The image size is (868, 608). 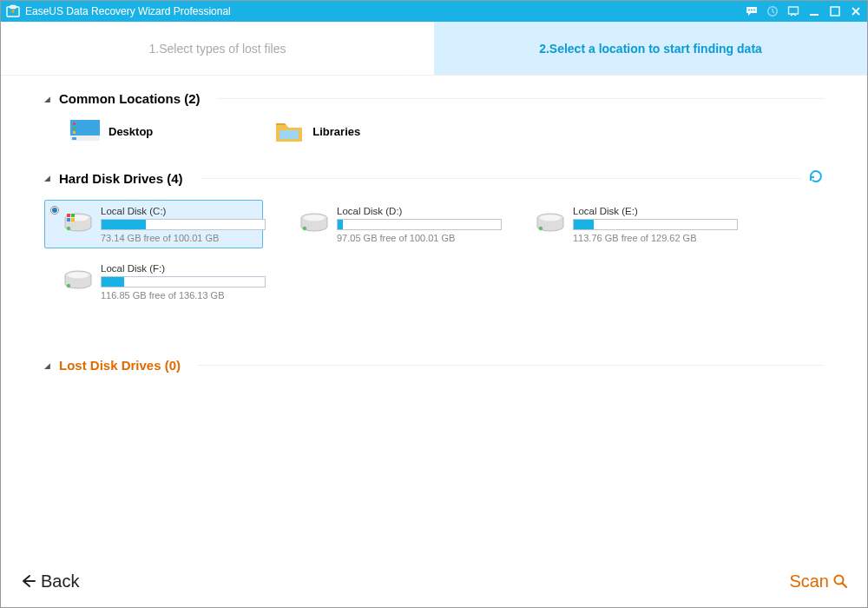 What do you see at coordinates (218, 49) in the screenshot?
I see `step-1-label: 1.Select types of lost files` at bounding box center [218, 49].